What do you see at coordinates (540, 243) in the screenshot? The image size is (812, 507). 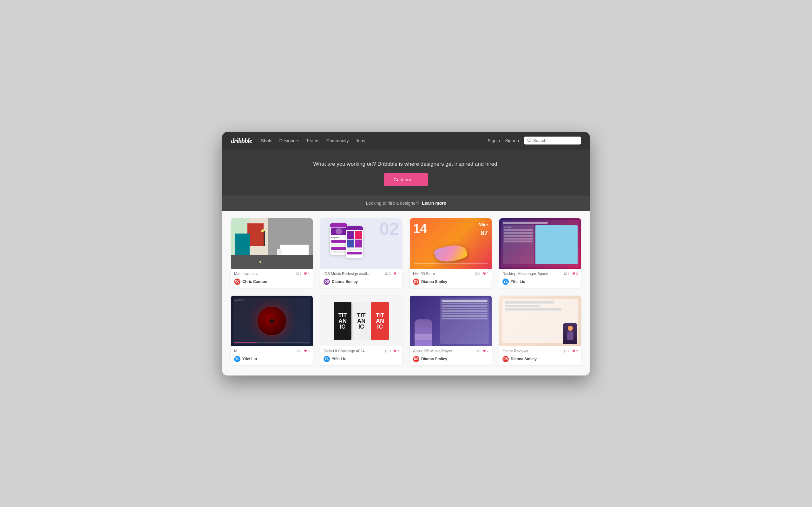 I see `shot-thumbnail: RECENT` at bounding box center [540, 243].